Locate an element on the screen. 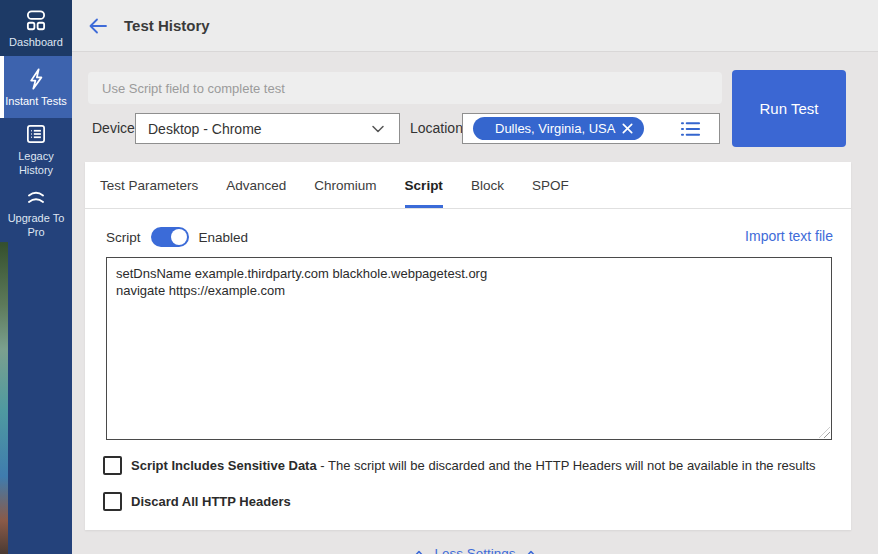  location-label: Location is located at coordinates (436, 128).